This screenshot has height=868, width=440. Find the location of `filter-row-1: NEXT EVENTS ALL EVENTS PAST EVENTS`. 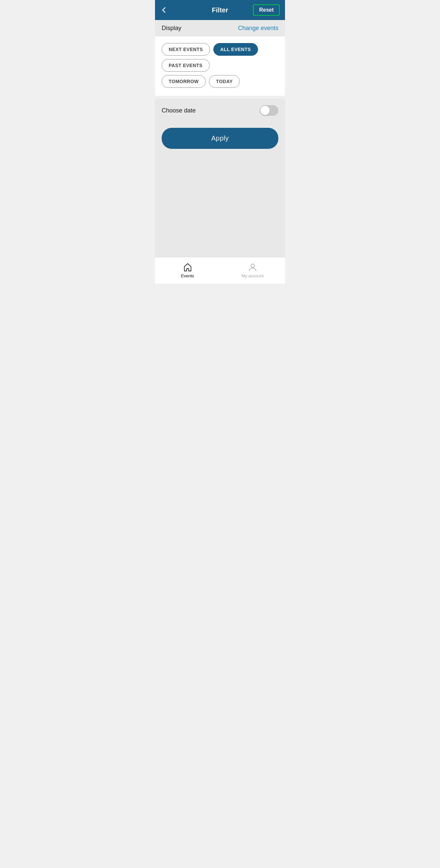

filter-row-1: NEXT EVENTS ALL EVENTS PAST EVENTS is located at coordinates (220, 57).